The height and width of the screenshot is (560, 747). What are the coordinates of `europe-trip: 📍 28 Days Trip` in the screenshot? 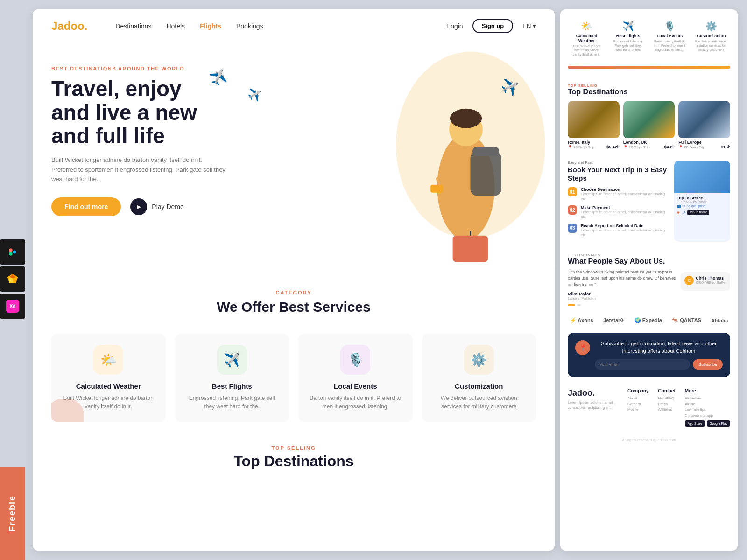 It's located at (692, 147).